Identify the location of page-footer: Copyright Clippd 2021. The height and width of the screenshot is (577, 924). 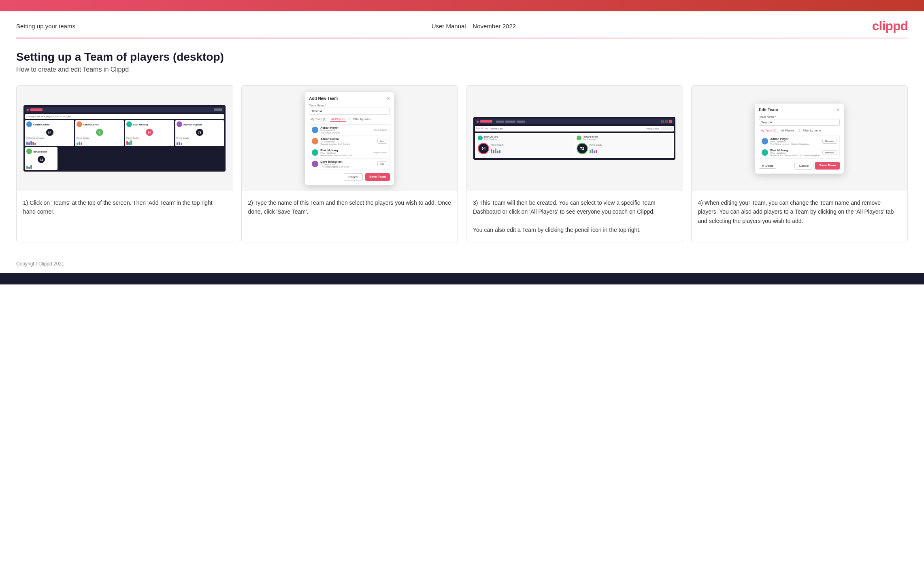
(462, 264).